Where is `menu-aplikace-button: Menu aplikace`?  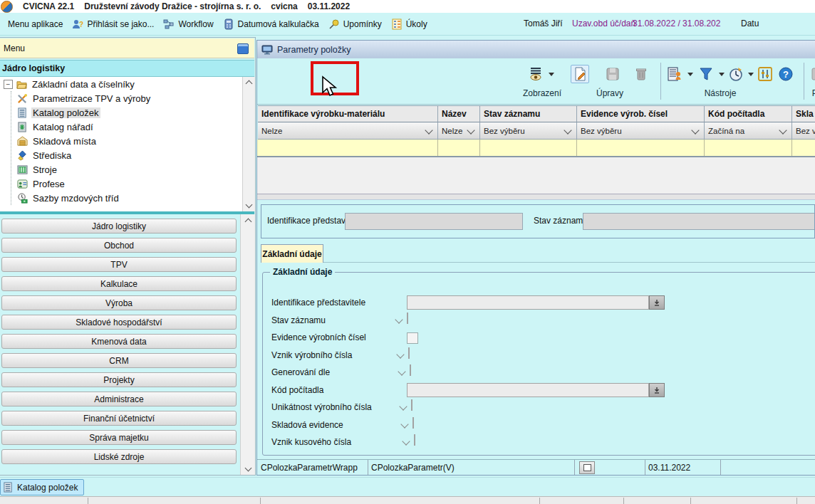 menu-aplikace-button: Menu aplikace is located at coordinates (36, 24).